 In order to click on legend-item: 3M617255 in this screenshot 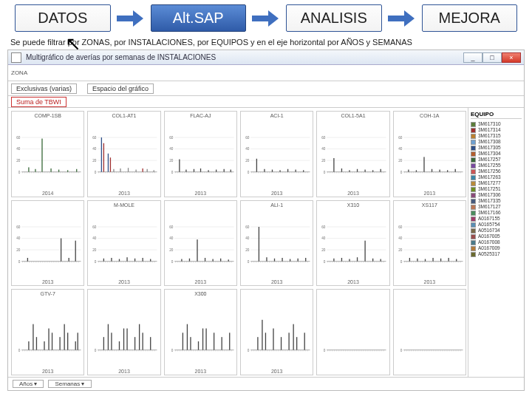, I will do `click(497, 166)`.